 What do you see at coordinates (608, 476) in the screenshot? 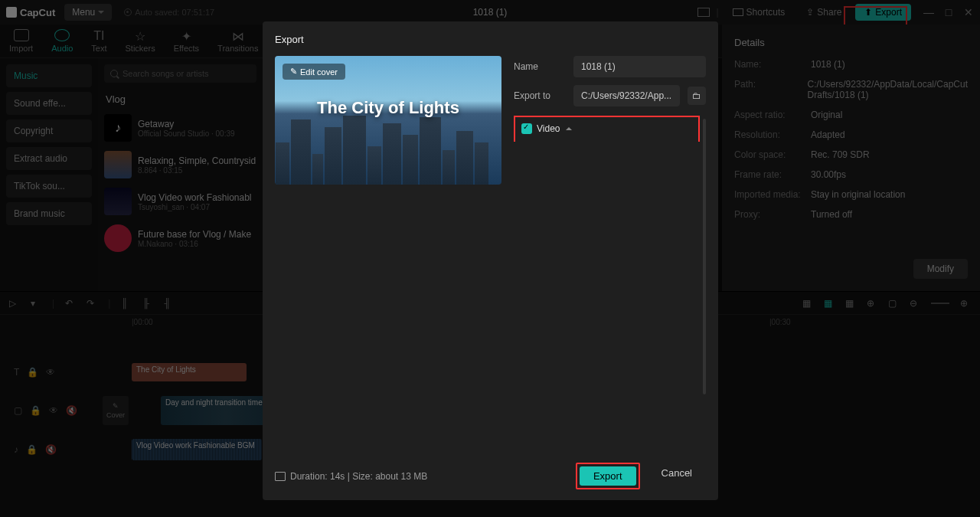
I see `export-confirm-button: Export` at bounding box center [608, 476].